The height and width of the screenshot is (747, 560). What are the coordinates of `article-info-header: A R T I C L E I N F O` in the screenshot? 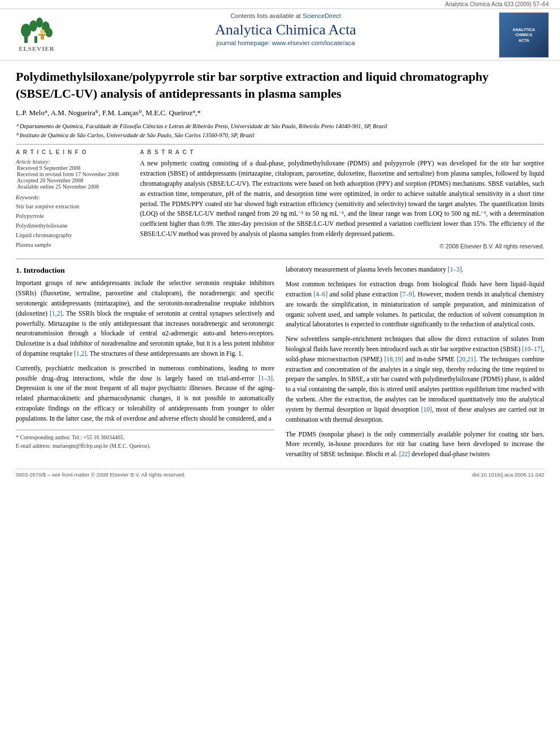 It's located at (72, 152).